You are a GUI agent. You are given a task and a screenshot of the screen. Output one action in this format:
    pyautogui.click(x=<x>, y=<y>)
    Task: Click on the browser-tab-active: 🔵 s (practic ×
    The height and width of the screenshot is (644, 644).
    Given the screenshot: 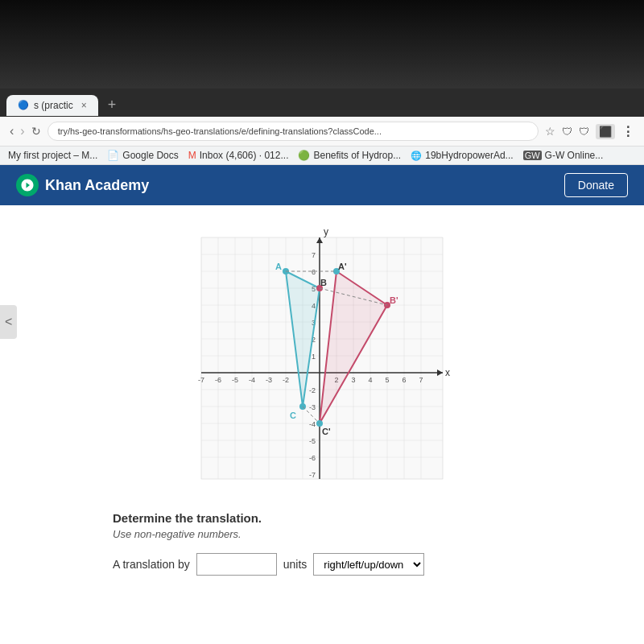 What is the action you would take?
    pyautogui.click(x=52, y=105)
    